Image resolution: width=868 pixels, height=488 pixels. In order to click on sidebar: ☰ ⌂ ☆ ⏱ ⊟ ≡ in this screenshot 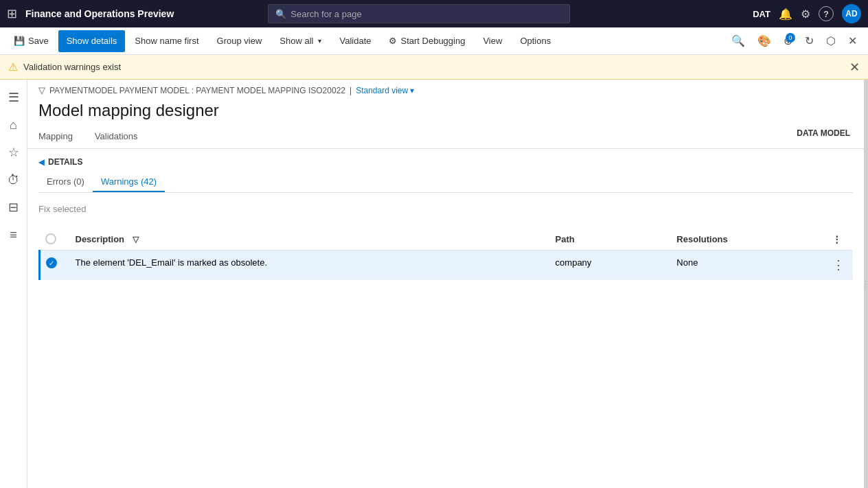, I will do `click(14, 284)`.